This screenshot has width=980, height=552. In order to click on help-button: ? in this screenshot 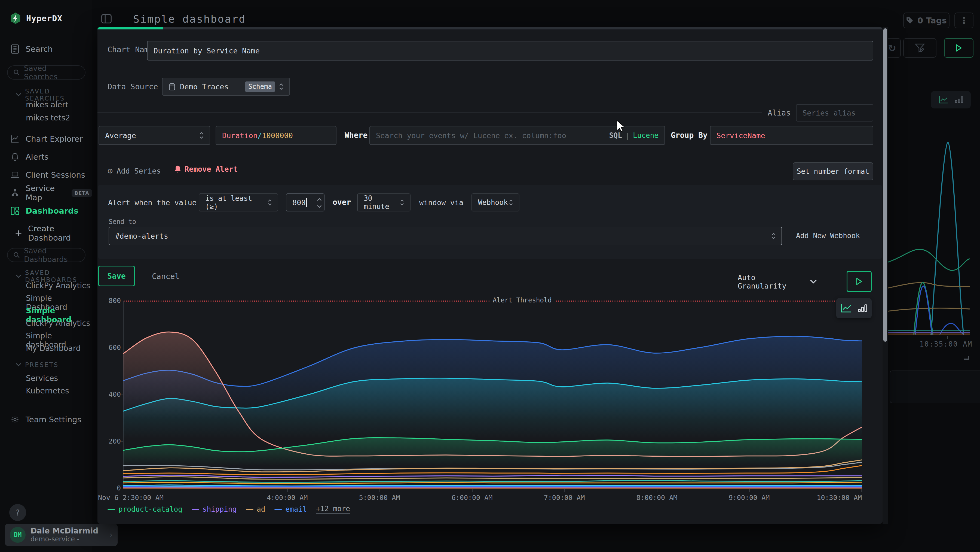, I will do `click(18, 512)`.